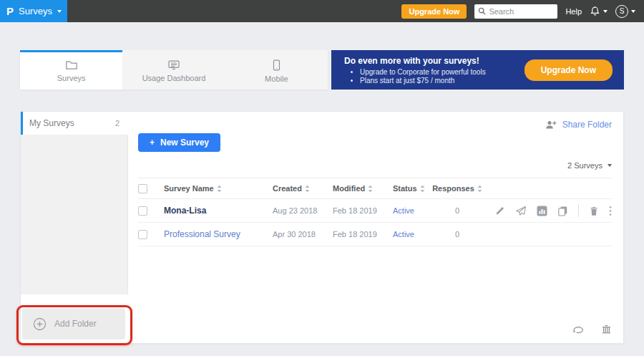 This screenshot has width=644, height=356. Describe the element at coordinates (578, 211) in the screenshot. I see `divider` at that location.